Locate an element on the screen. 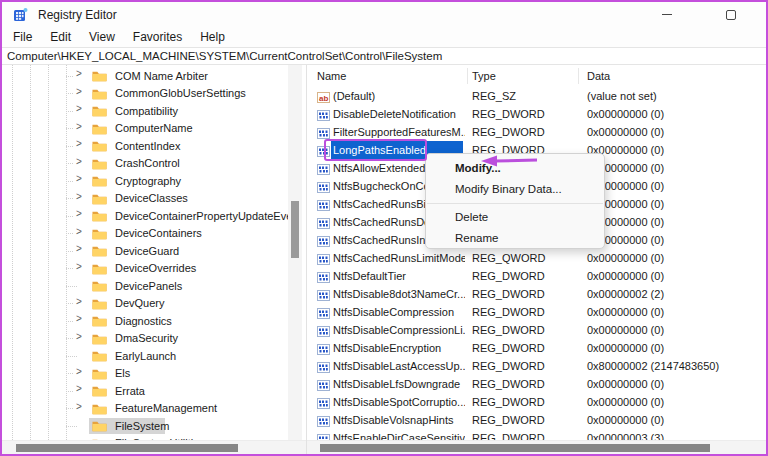 Image resolution: width=768 pixels, height=456 pixels. tree-vertical-scrollbar-thumb is located at coordinates (295, 230).